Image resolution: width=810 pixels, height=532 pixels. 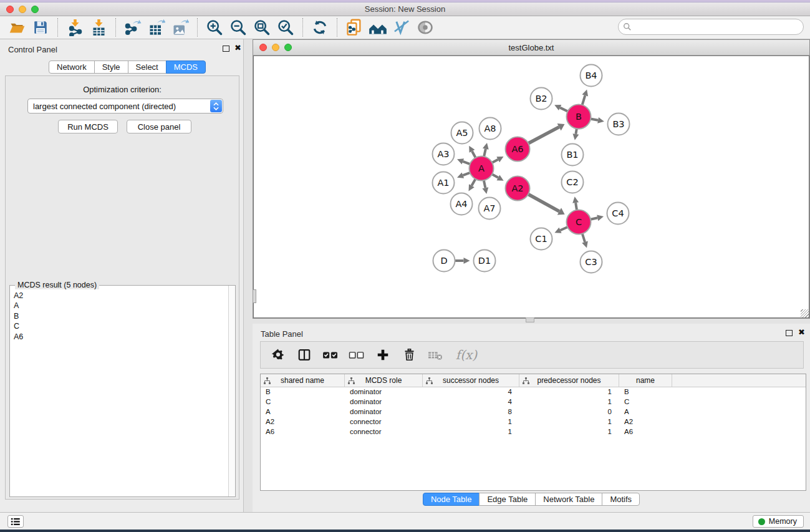 I want to click on delete-table-icon, so click(x=435, y=355).